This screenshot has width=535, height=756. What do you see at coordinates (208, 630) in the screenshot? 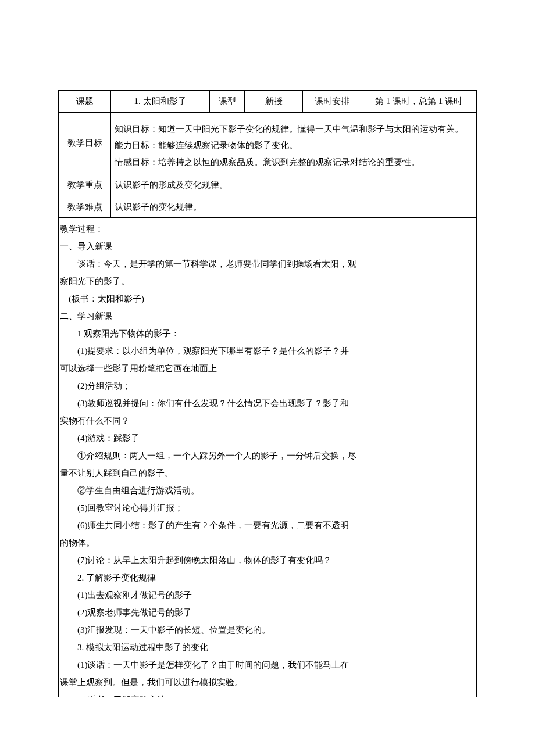
I see `content-line: (3)汇报发现：一天中影子的长短、位置是变化的。` at bounding box center [208, 630].